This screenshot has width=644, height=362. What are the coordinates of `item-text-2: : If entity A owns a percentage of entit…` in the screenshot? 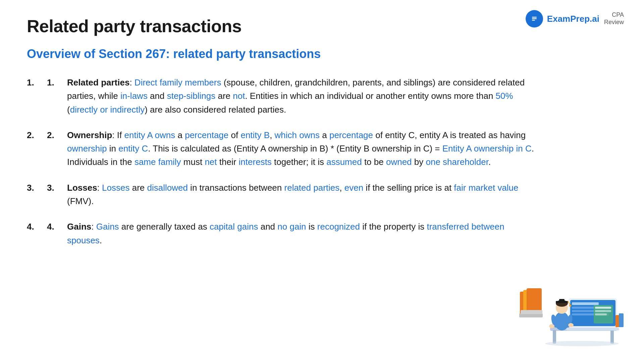 It's located at (301, 149).